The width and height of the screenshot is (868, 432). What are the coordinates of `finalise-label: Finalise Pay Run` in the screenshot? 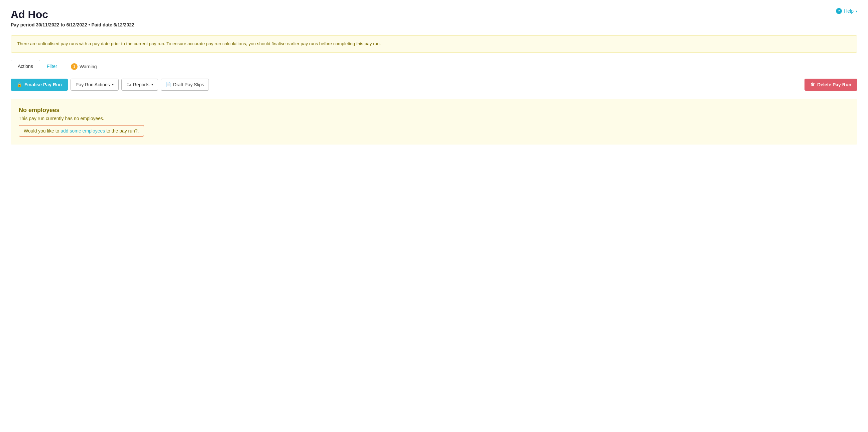 It's located at (43, 85).